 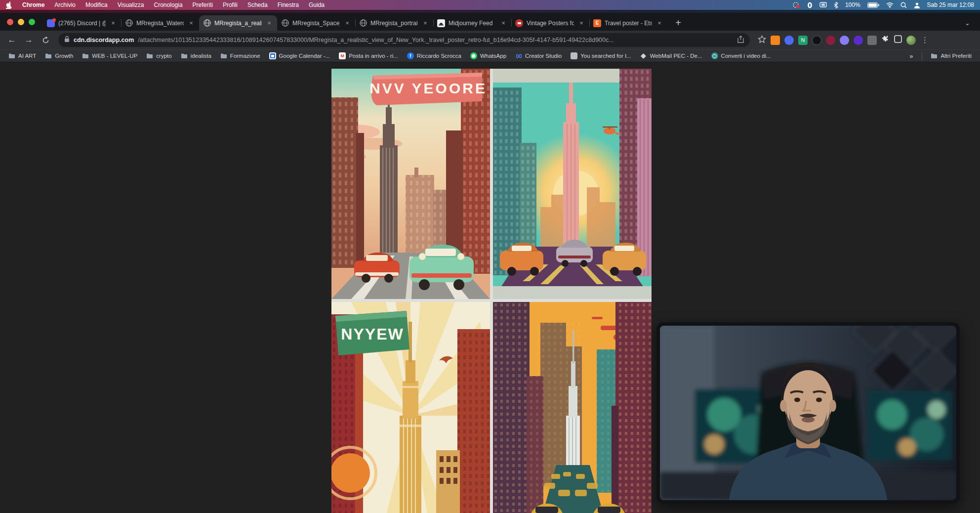 I want to click on bookmark-facebook-profile: f Riccardo Scrocca, so click(x=434, y=56).